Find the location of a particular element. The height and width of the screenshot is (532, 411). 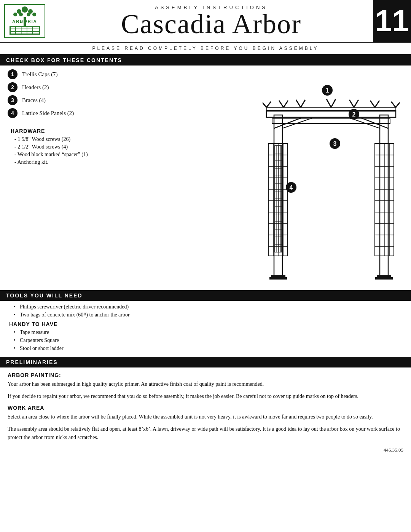

arbor-painting-para-2: If you decide to repaint your arbor, we … is located at coordinates (206, 396).